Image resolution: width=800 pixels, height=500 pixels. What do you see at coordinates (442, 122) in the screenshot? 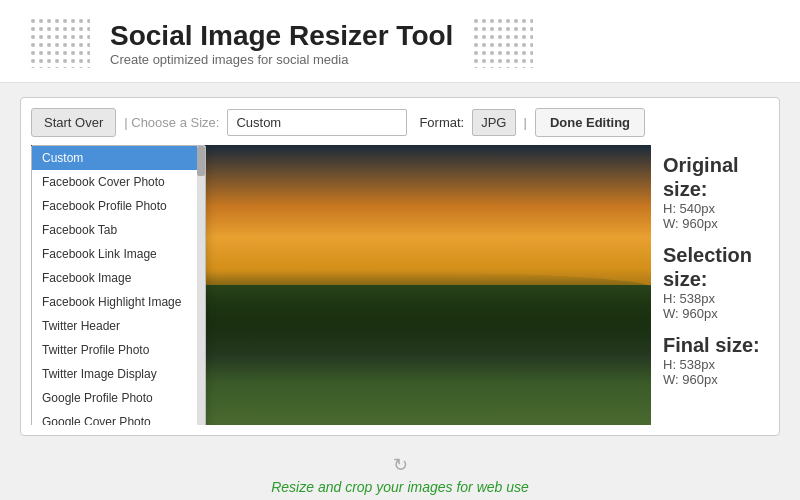
I see `format-label: Format:` at bounding box center [442, 122].